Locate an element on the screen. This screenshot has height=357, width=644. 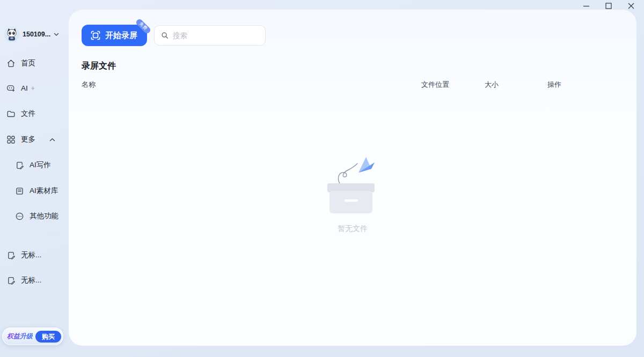
sidebar-item-home: 首页 is located at coordinates (21, 63).